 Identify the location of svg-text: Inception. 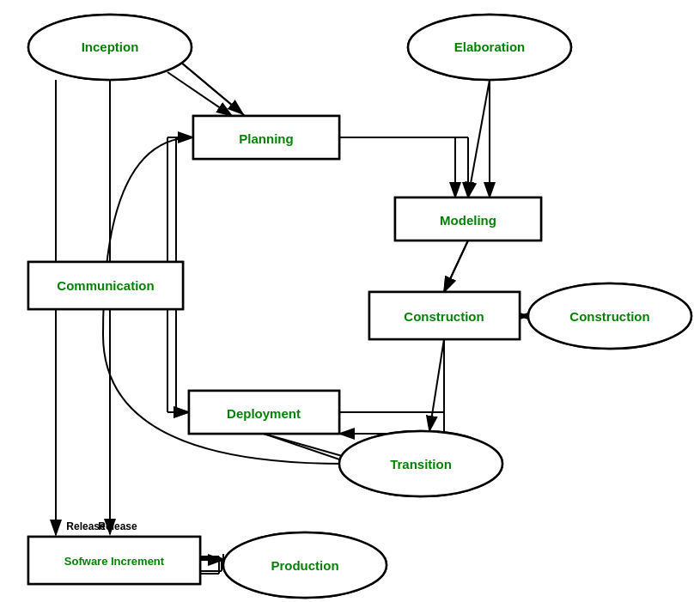
(110, 46).